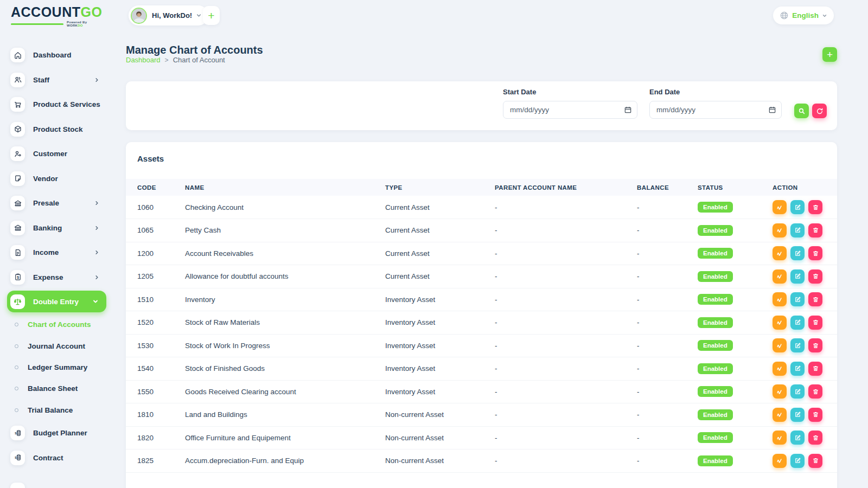  Describe the element at coordinates (58, 80) in the screenshot. I see `sidebar-item-staff: Staff` at that location.